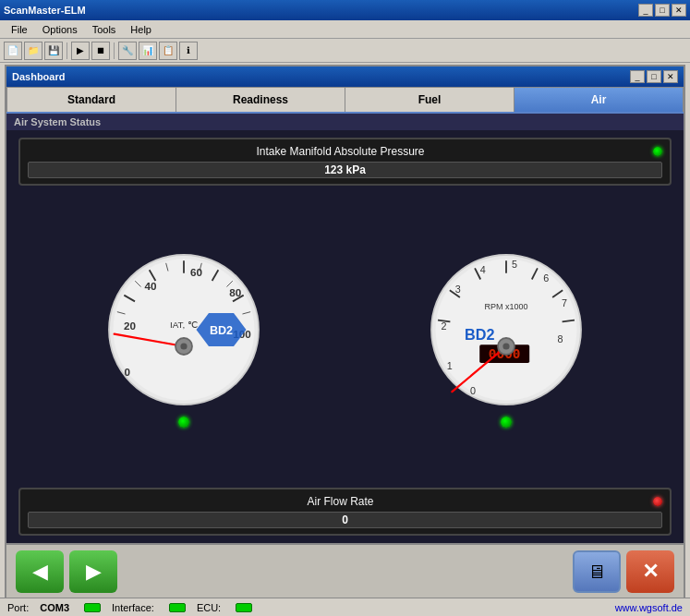 Image resolution: width=690 pixels, height=616 pixels. I want to click on ecu-led, so click(244, 608).